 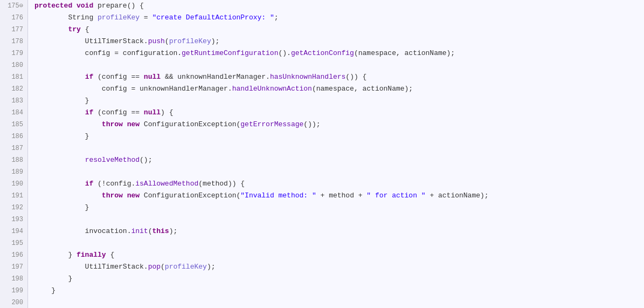 I want to click on method-token: getRuntimeConfiguration, so click(x=230, y=53).